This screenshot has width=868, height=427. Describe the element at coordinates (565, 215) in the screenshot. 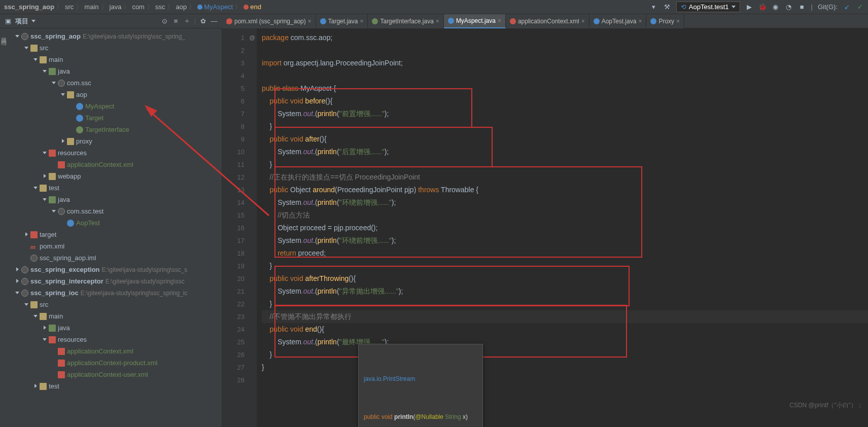

I see `code-line: //切点方法` at that location.